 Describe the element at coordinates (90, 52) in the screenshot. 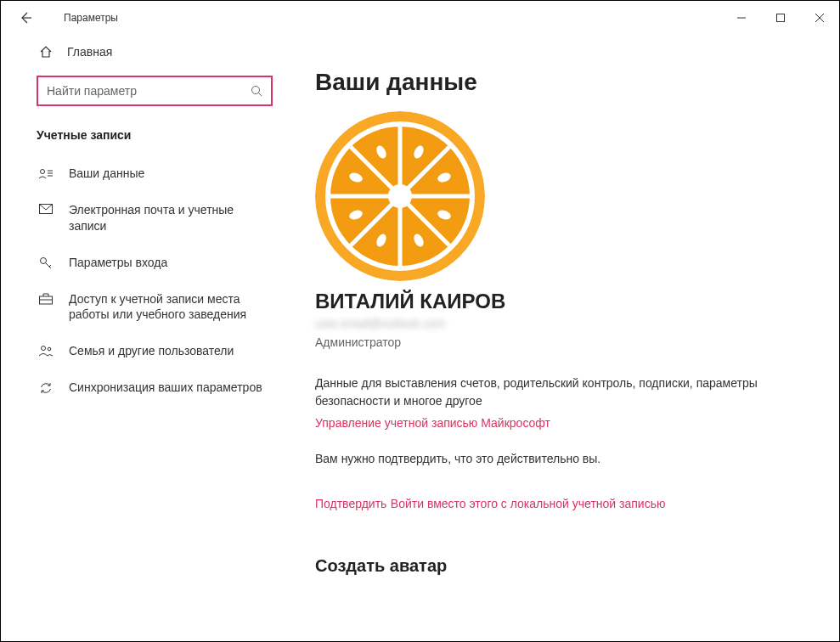

I see `sidebar-home-label: Главная` at that location.